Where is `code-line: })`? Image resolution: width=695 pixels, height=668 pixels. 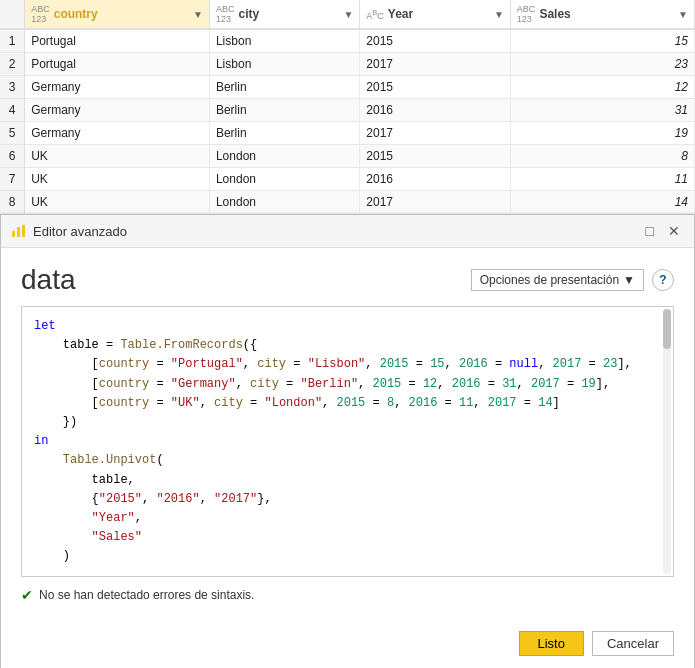 code-line: }) is located at coordinates (348, 422).